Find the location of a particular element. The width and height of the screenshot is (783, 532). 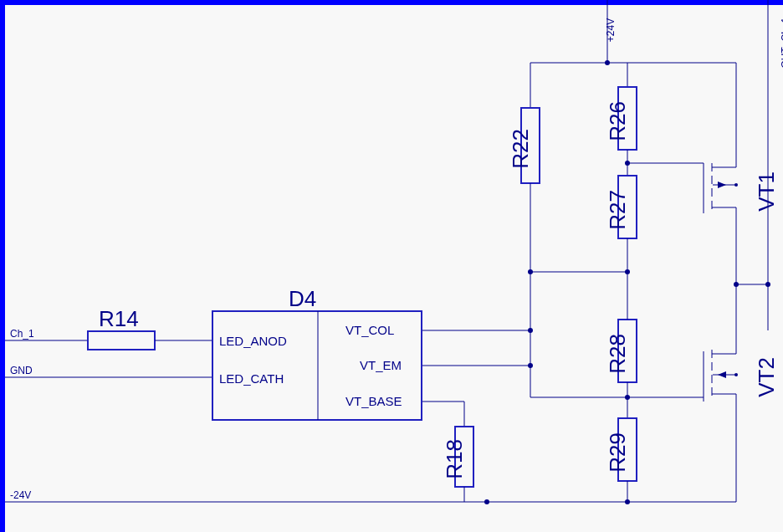

net-ch1: Ch_1 is located at coordinates (22, 334).